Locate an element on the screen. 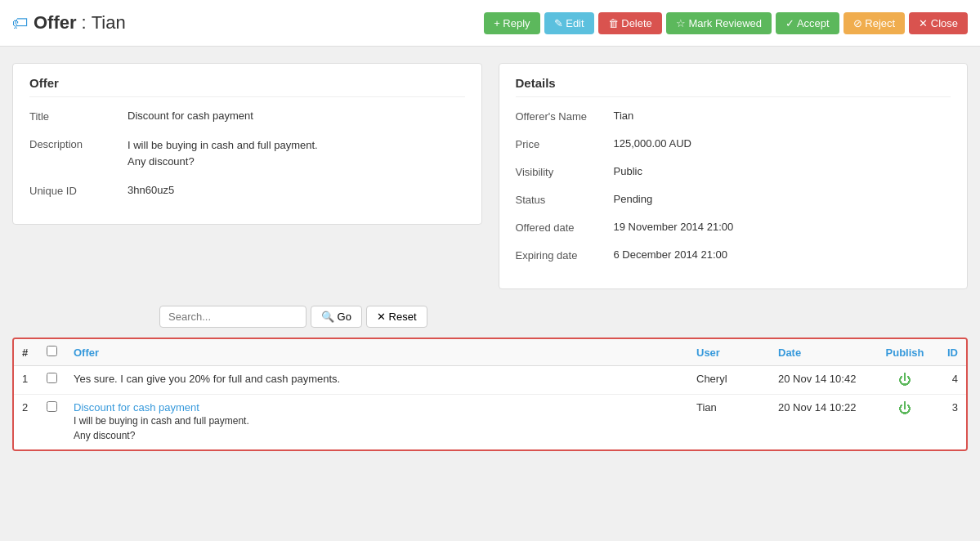  col-publish-header: Publish is located at coordinates (905, 353).